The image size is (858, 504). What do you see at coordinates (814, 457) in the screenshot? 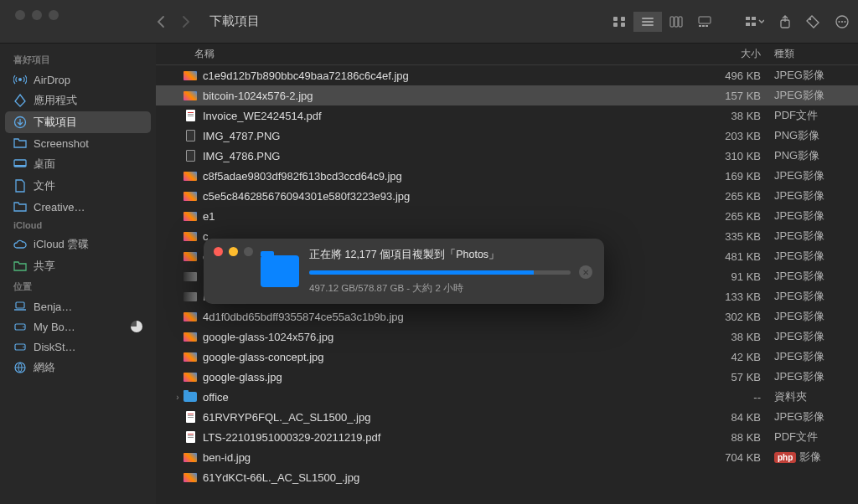
I see `file-kind: php影像` at bounding box center [814, 457].